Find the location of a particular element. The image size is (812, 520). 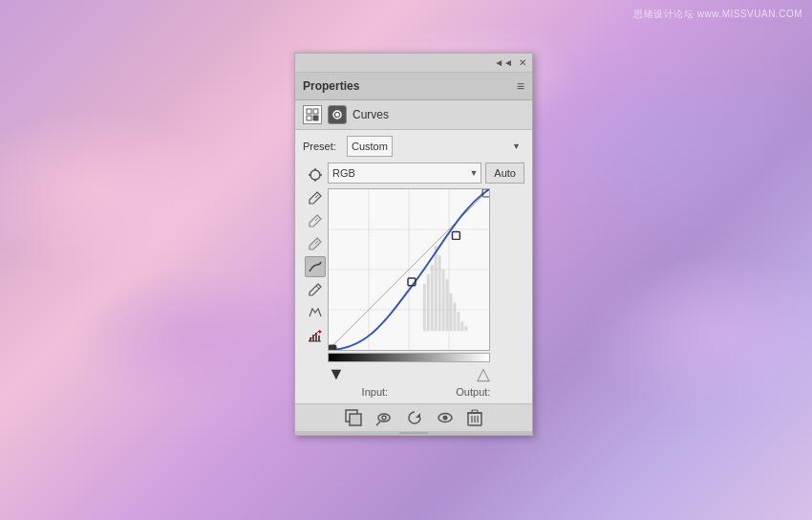

eyedropper-black-tool is located at coordinates (315, 198).